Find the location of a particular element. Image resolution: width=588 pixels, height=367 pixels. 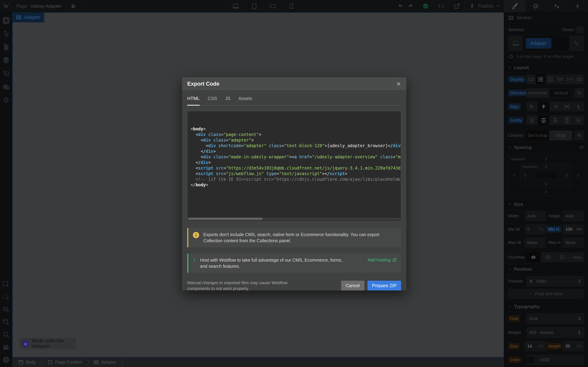

tab-js: JS is located at coordinates (228, 100).